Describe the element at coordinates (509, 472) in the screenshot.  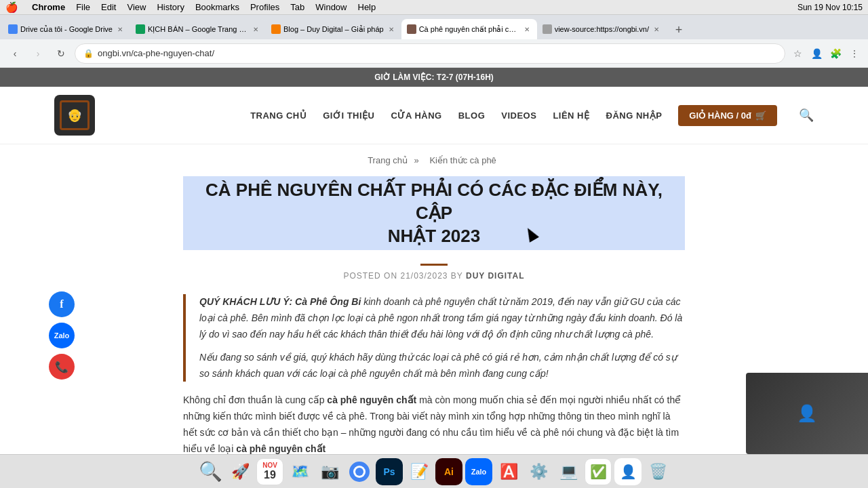
I see `dock-appstore: 🅰️` at that location.